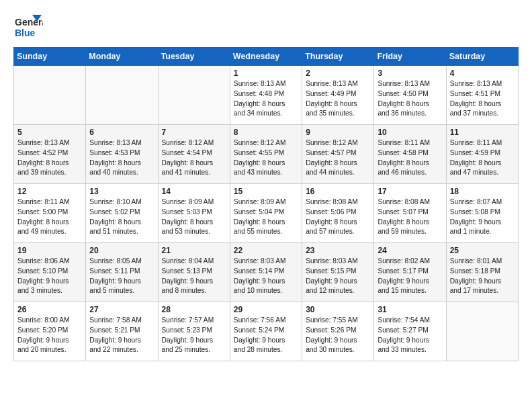 This screenshot has width=532, height=411. Describe the element at coordinates (266, 154) in the screenshot. I see `calendar-week-row: 5Sunrise: 8:13 AM Sunset: 4:52 PM Daylig…` at that location.